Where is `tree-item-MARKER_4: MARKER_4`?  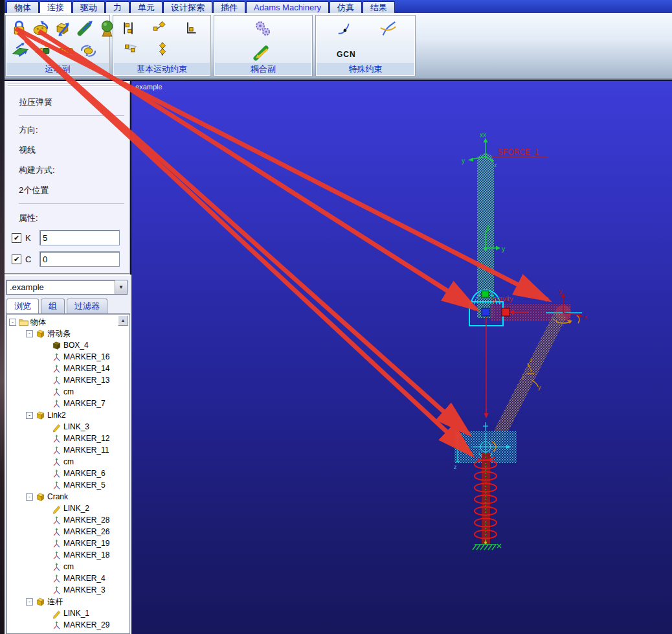
tree-item-MARKER_4: MARKER_4 is located at coordinates (68, 578).